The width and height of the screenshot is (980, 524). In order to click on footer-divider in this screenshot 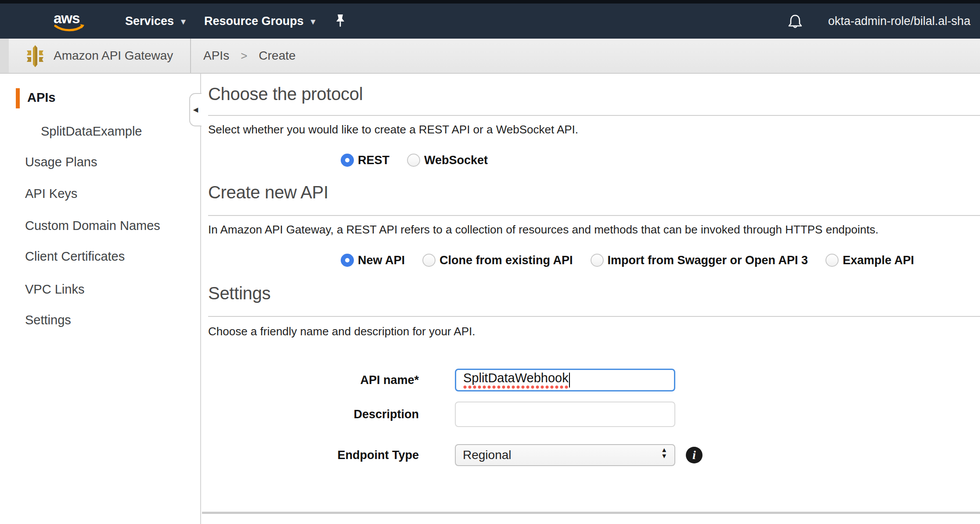, I will do `click(591, 513)`.